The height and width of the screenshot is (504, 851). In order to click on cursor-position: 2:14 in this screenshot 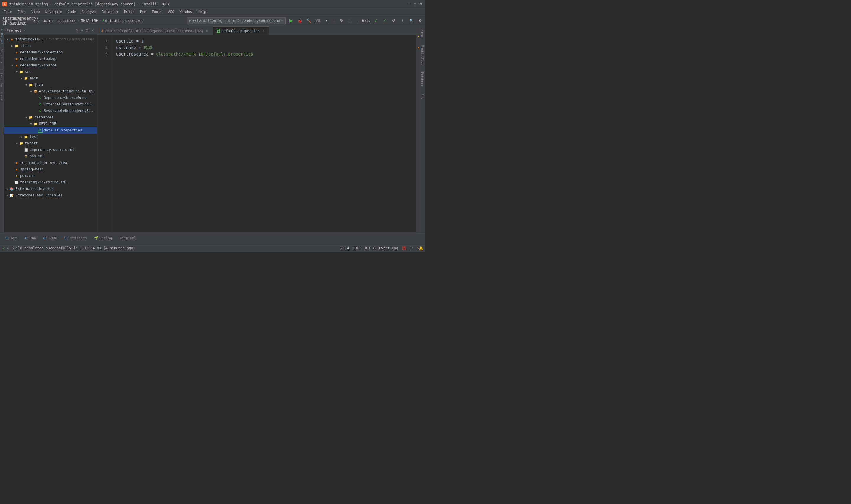, I will do `click(345, 248)`.